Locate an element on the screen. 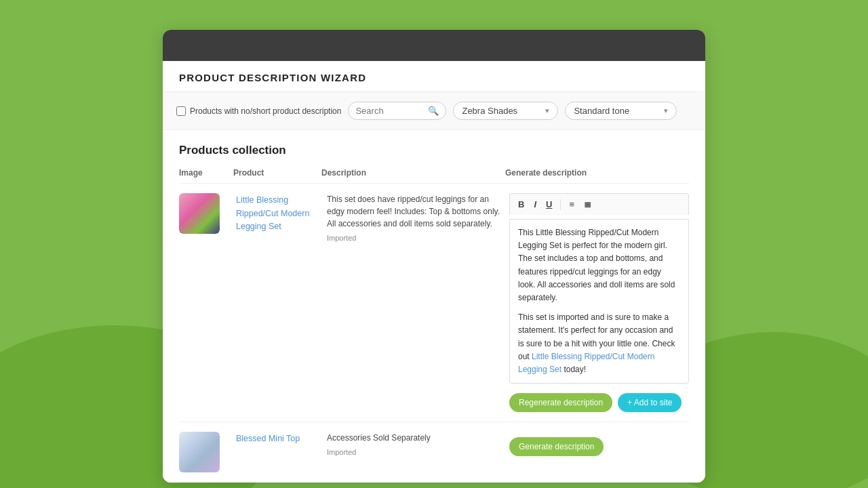 This screenshot has height=488, width=868. toolbar-separator is located at coordinates (560, 205).